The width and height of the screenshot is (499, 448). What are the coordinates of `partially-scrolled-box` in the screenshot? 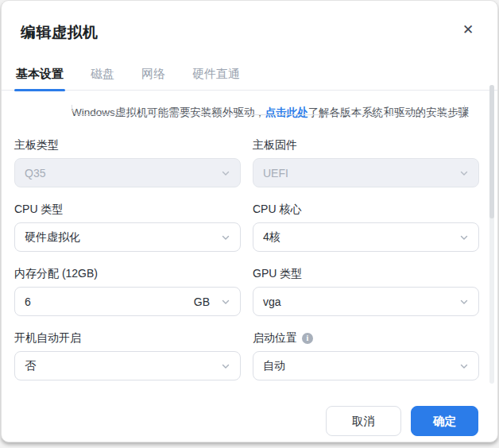 It's located at (269, 110).